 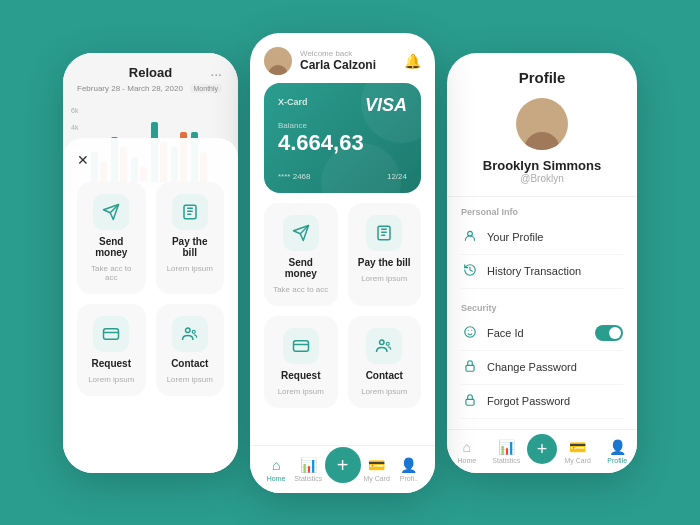 What do you see at coordinates (300, 290) in the screenshot?
I see `action-subtitle: Take acc to acc` at bounding box center [300, 290].